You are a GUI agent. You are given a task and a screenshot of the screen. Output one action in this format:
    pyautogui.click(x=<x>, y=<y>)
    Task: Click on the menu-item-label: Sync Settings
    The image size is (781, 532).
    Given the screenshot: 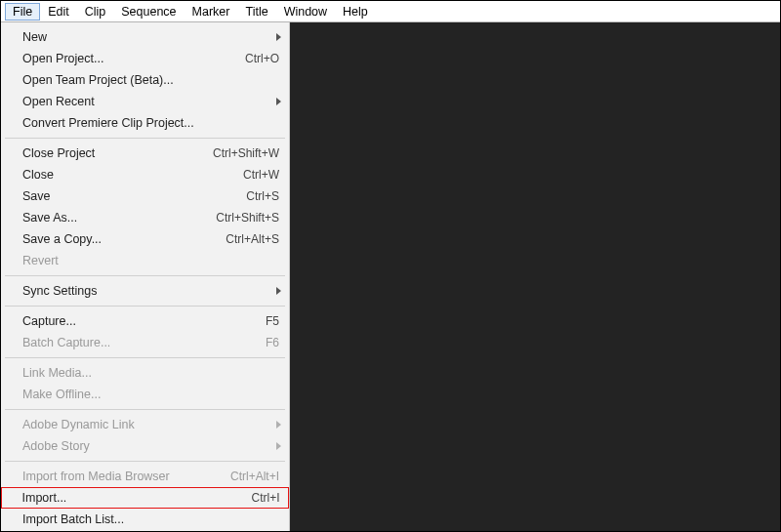 What is the action you would take?
    pyautogui.click(x=150, y=291)
    